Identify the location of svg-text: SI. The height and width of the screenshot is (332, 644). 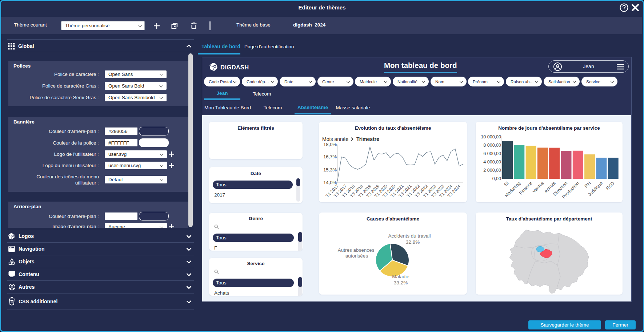
(506, 184).